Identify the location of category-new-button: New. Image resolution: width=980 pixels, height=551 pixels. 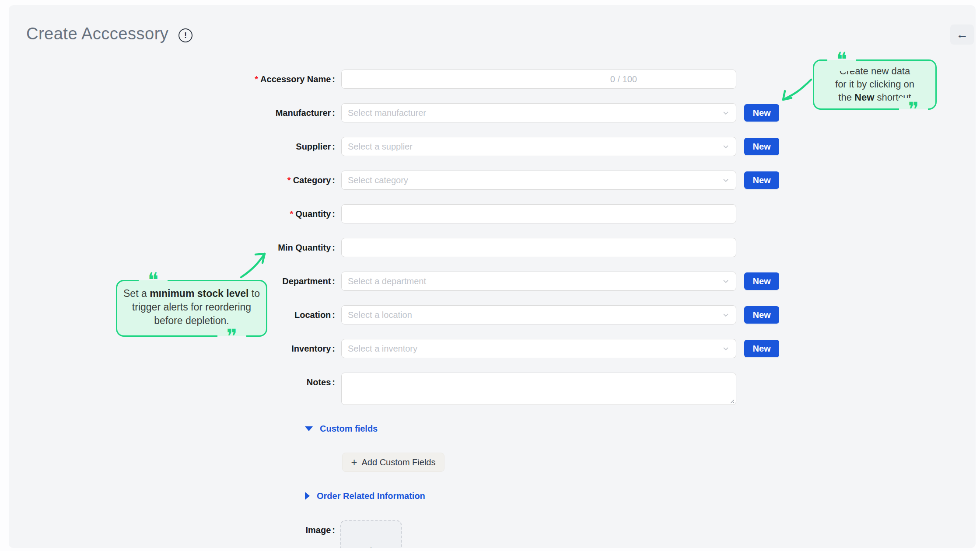
(762, 180).